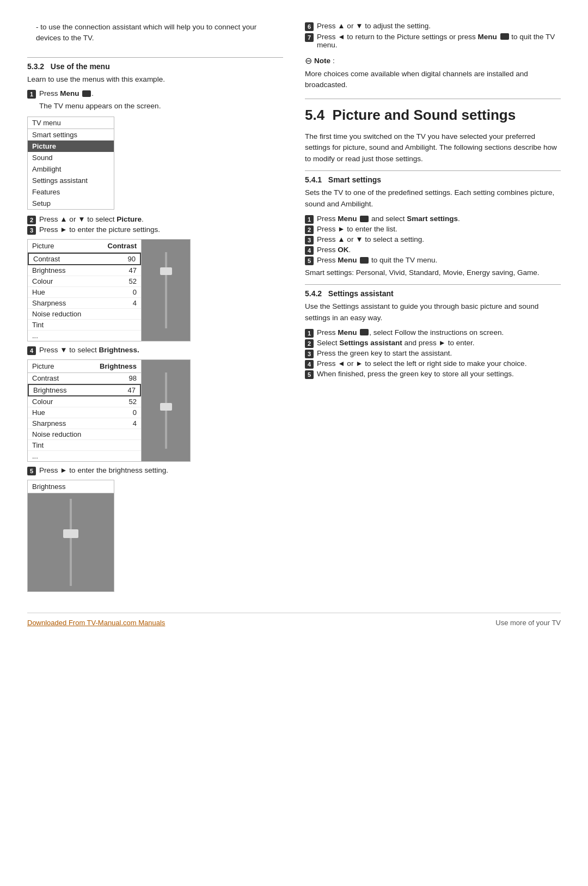 The width and height of the screenshot is (588, 886). What do you see at coordinates (103, 471) in the screenshot?
I see `step-5-text: Press ► to enter the brightness setting.` at bounding box center [103, 471].